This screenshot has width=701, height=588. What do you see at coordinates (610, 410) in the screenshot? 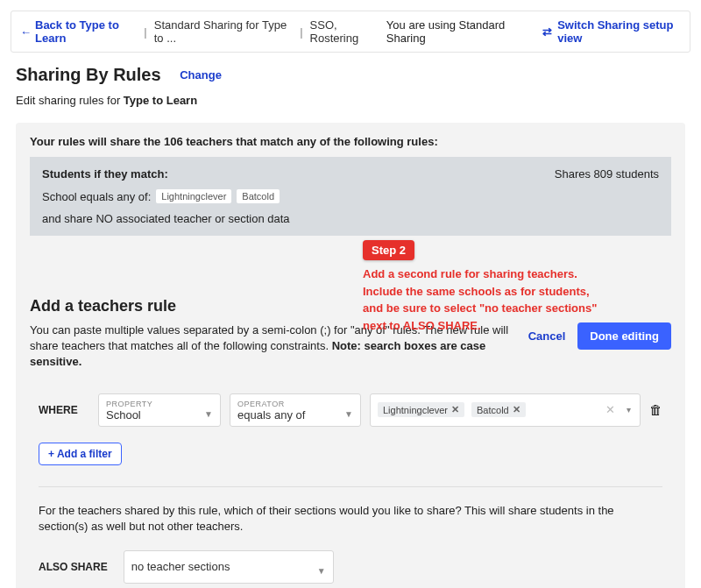
I see `clear-icon: ✕` at bounding box center [610, 410].